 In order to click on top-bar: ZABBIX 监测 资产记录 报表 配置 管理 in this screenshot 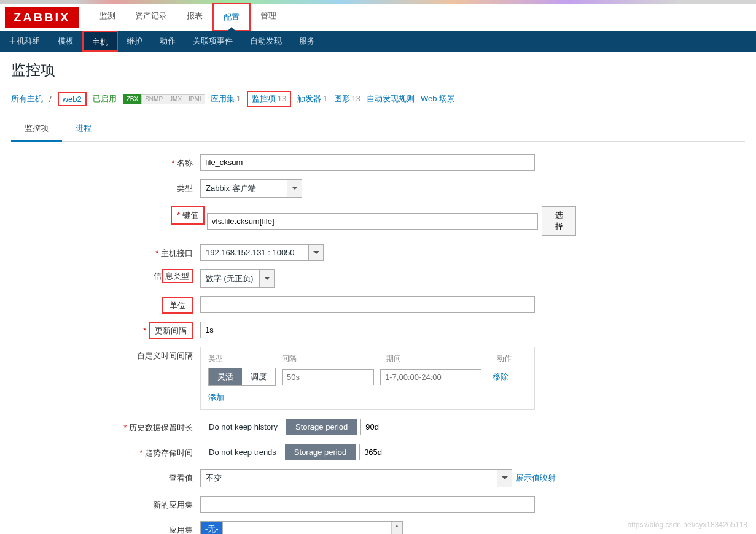, I will do `click(378, 15)`.